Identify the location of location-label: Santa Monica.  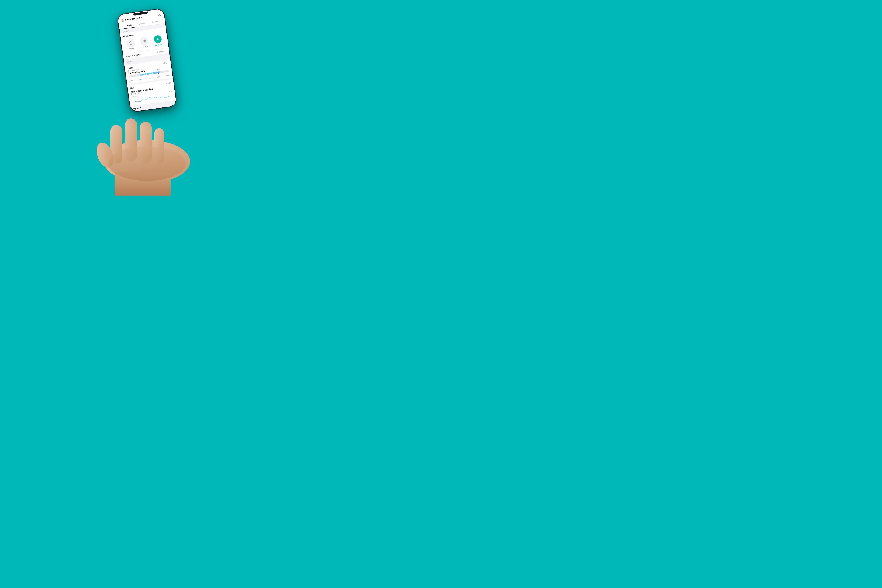
(133, 19).